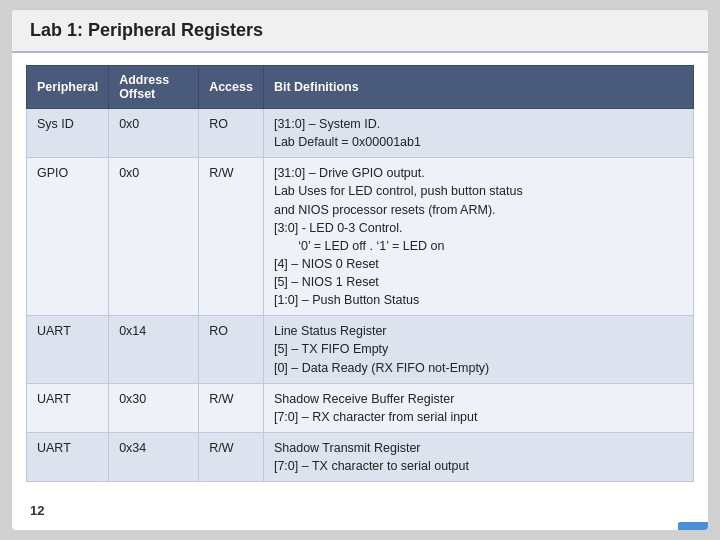 This screenshot has height=540, width=720. What do you see at coordinates (232, 88) in the screenshot?
I see `header-access: Access` at bounding box center [232, 88].